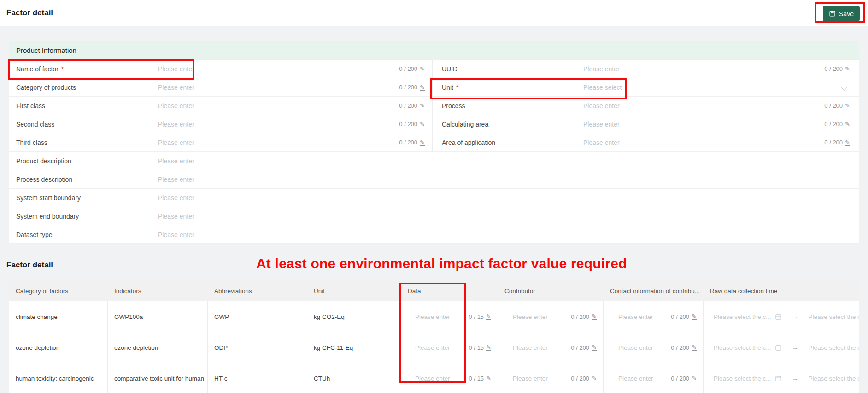 The height and width of the screenshot is (393, 868). Describe the element at coordinates (450, 317) in the screenshot. I see `cell-data: Please enter 0 / 15✎` at that location.